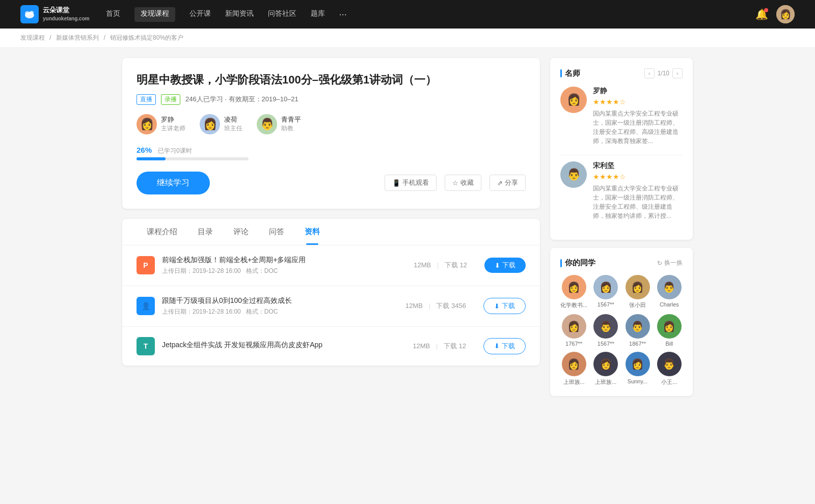  What do you see at coordinates (621, 73) in the screenshot?
I see `famous-teachers-header: 名师 ‹ 1/10 ›` at bounding box center [621, 73].